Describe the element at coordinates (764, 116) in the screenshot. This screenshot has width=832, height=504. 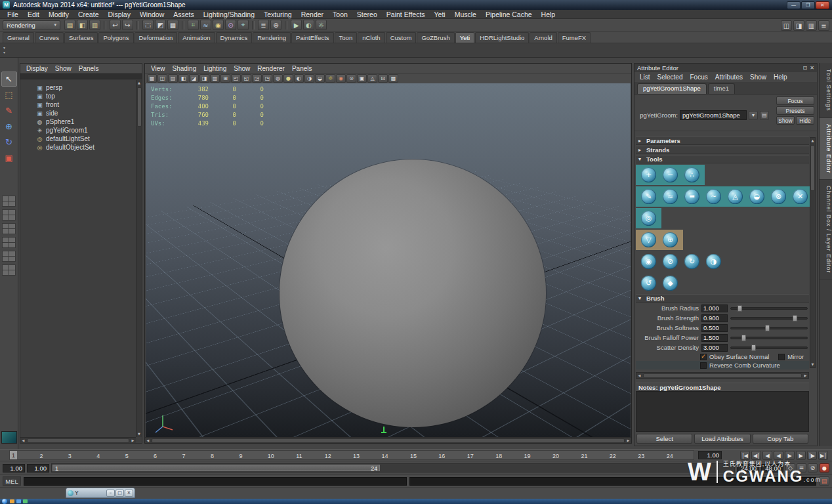
I see `node-list-icon: ▤` at that location.